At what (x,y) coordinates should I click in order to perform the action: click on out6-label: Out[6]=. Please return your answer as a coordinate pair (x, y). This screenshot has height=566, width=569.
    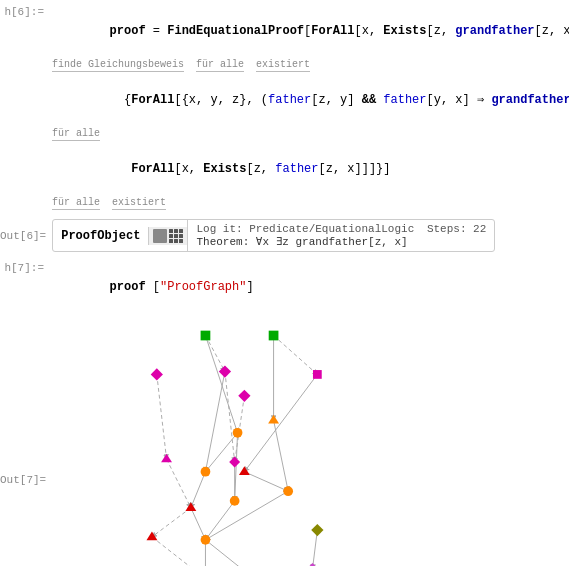
    Looking at the image, I should click on (26, 236).